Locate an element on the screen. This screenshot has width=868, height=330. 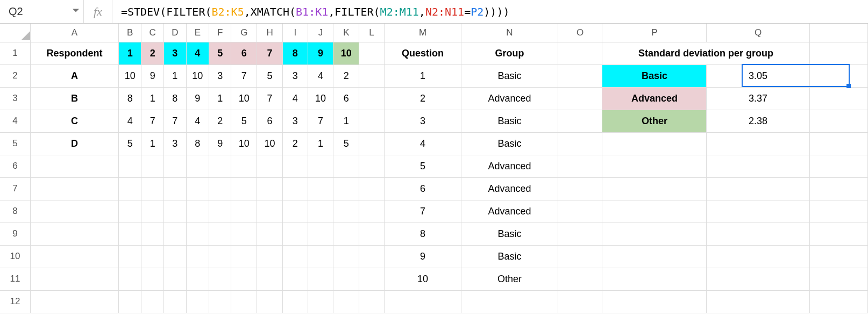
cell-O2 is located at coordinates (580, 76).